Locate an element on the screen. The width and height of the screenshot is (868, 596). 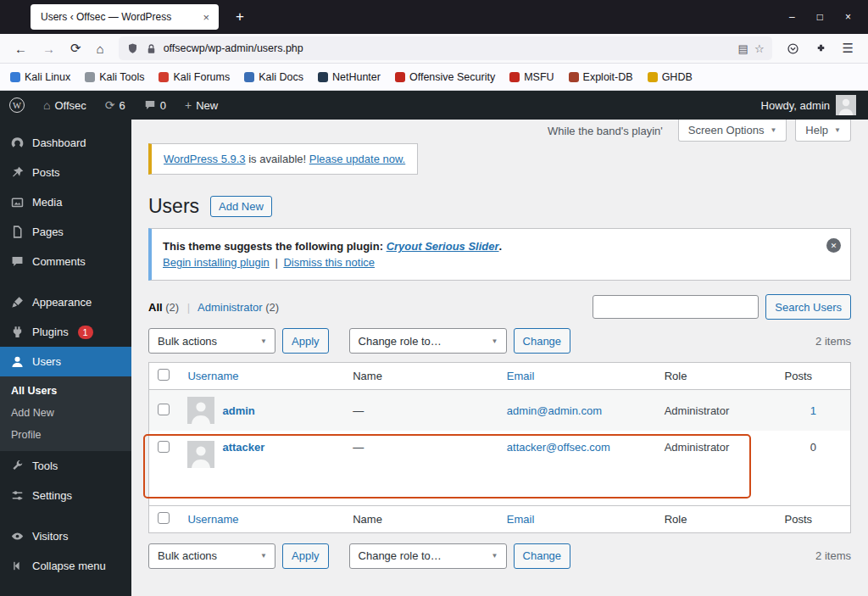
items-count: 2 items is located at coordinates (833, 341).